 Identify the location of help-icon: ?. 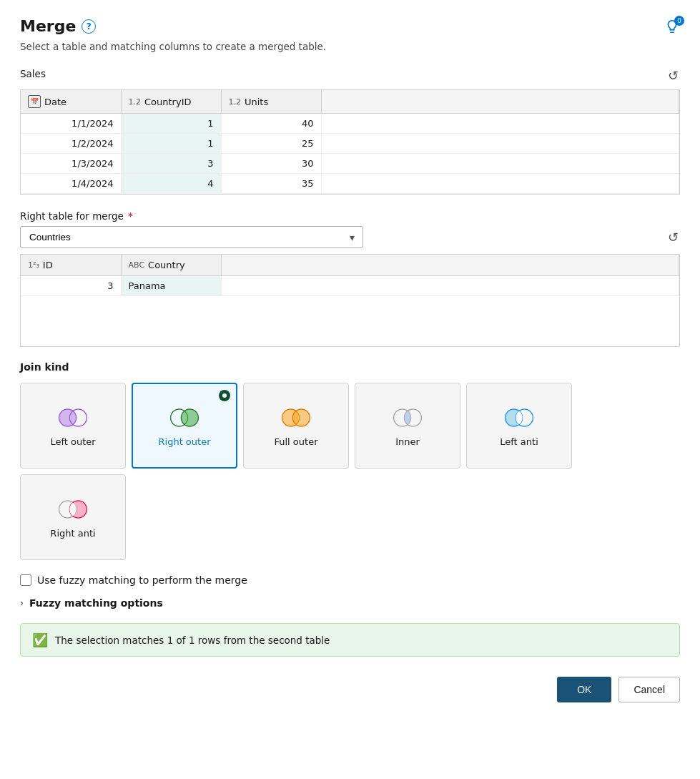
(89, 26).